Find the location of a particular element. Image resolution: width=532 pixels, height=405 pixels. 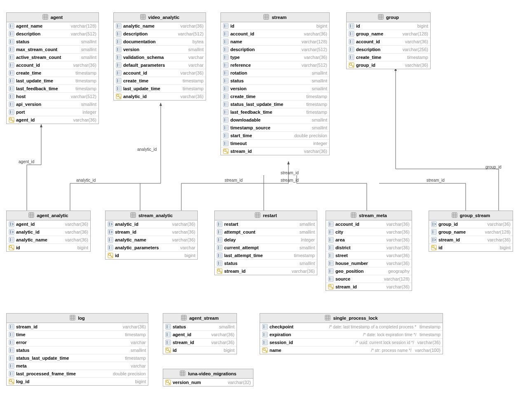

column-row: last_feedback_time timestamp is located at coordinates (53, 89).